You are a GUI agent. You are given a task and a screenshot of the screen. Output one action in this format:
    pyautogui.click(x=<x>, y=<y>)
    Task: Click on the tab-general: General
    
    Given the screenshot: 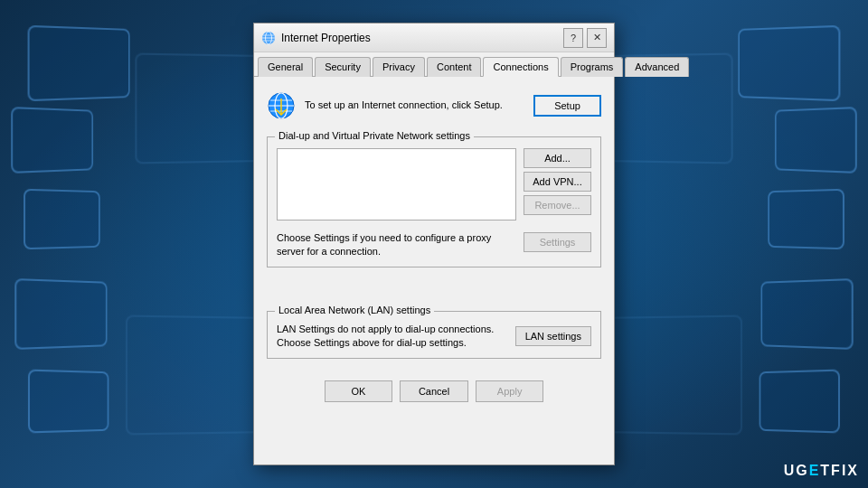 What is the action you would take?
    pyautogui.click(x=286, y=67)
    